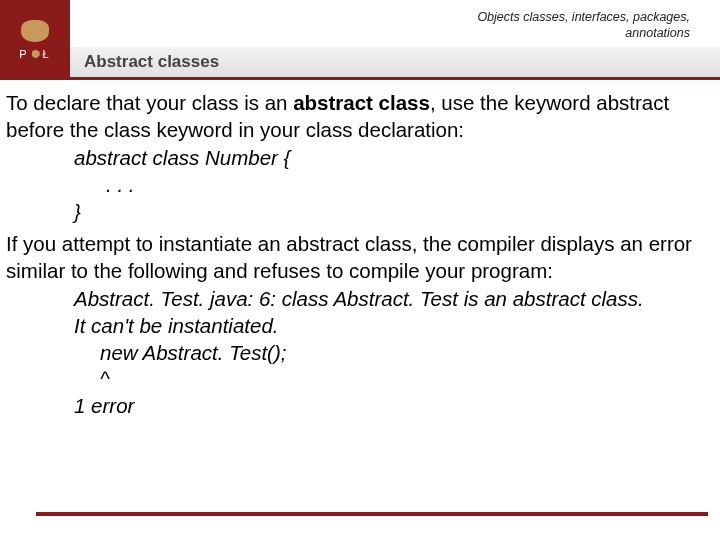  What do you see at coordinates (360, 354) in the screenshot?
I see `error-line: new Abstract. Test();` at bounding box center [360, 354].